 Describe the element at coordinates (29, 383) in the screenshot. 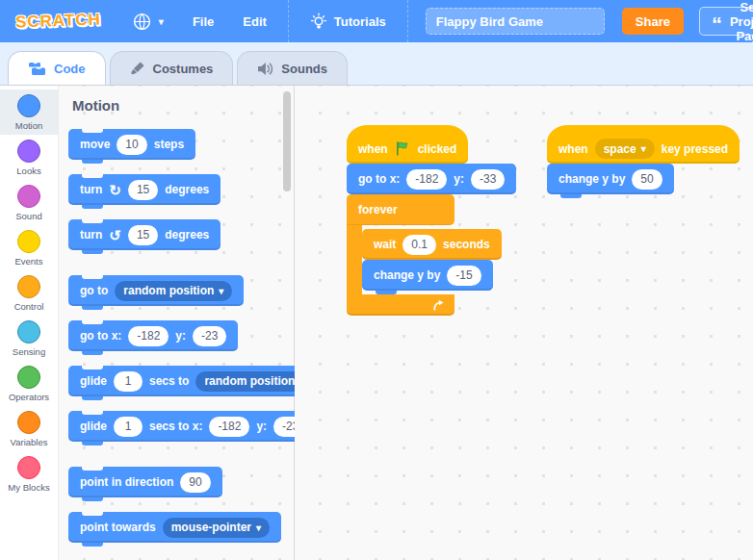

I see `sidebar-item-operators: Operators` at that location.